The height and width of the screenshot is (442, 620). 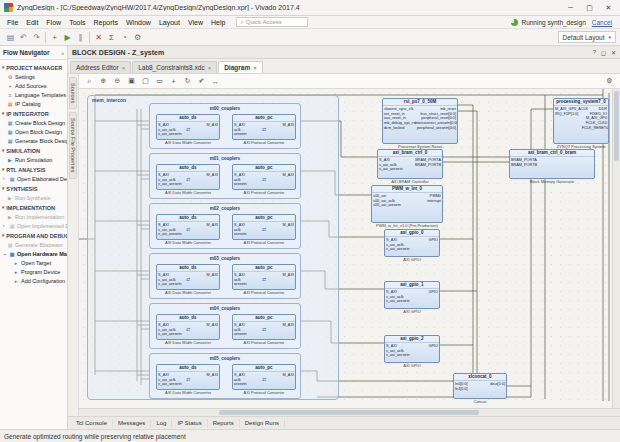 What do you see at coordinates (98, 38) in the screenshot?
I see `cancel-run-icon: ✕` at bounding box center [98, 38].